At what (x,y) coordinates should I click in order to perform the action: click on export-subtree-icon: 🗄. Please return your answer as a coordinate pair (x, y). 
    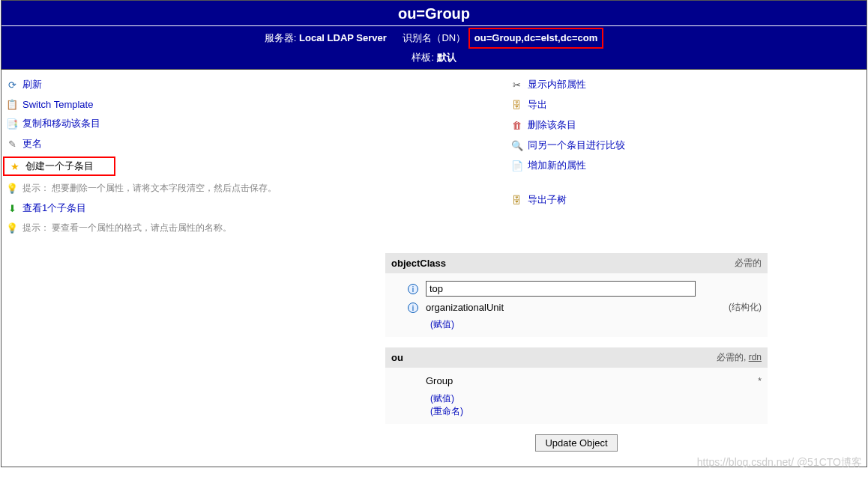
    Looking at the image, I should click on (517, 200).